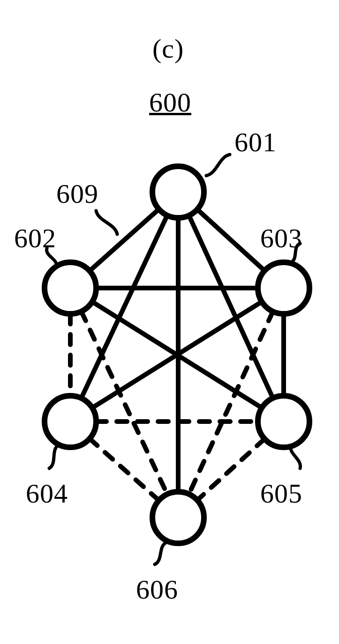 The height and width of the screenshot is (644, 339). I want to click on edge-n601-n603, so click(231, 240).